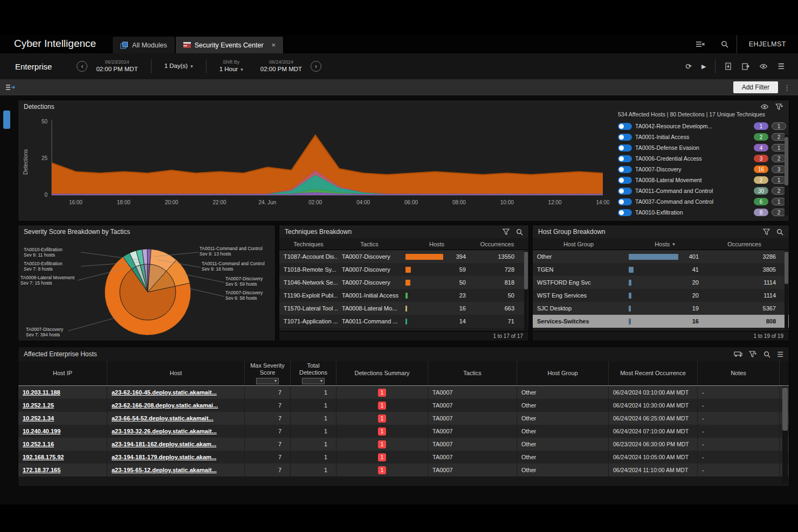 This screenshot has height=532, width=798. I want to click on more-options-icon: ⋮, so click(785, 87).